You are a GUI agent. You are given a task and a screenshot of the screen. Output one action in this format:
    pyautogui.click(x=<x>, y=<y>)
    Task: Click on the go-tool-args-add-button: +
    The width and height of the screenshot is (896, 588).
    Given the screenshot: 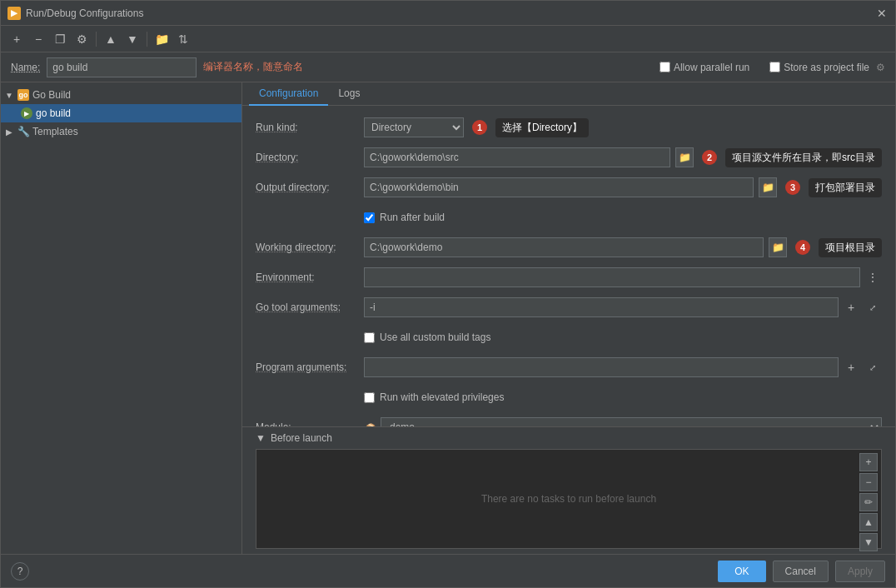 What is the action you would take?
    pyautogui.click(x=851, y=307)
    